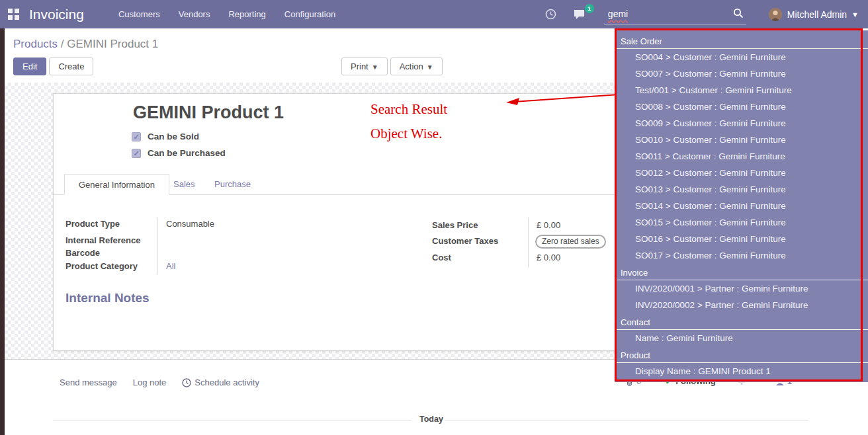  What do you see at coordinates (112, 44) in the screenshot?
I see `breadcrumb-current: GEMINI Product 1` at bounding box center [112, 44].